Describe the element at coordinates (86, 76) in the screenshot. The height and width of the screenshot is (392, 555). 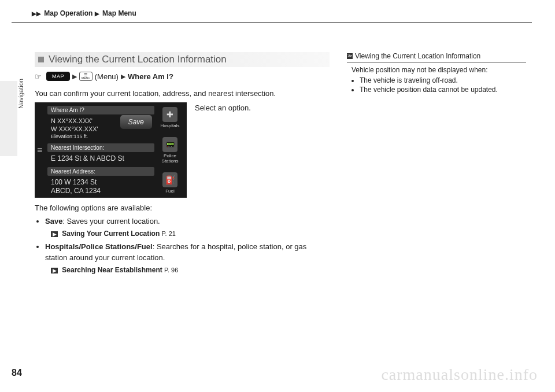
I see `menu-button-icon: ☰ MENU` at that location.